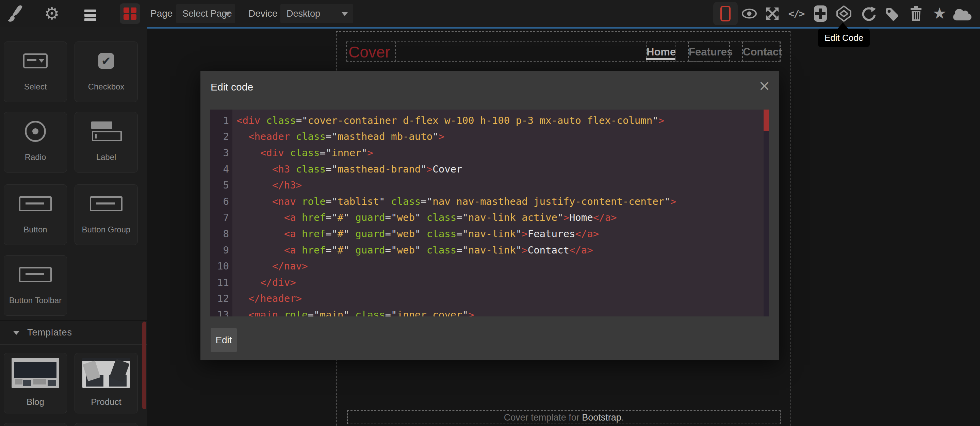 The height and width of the screenshot is (426, 980). I want to click on device-label: Device, so click(263, 14).